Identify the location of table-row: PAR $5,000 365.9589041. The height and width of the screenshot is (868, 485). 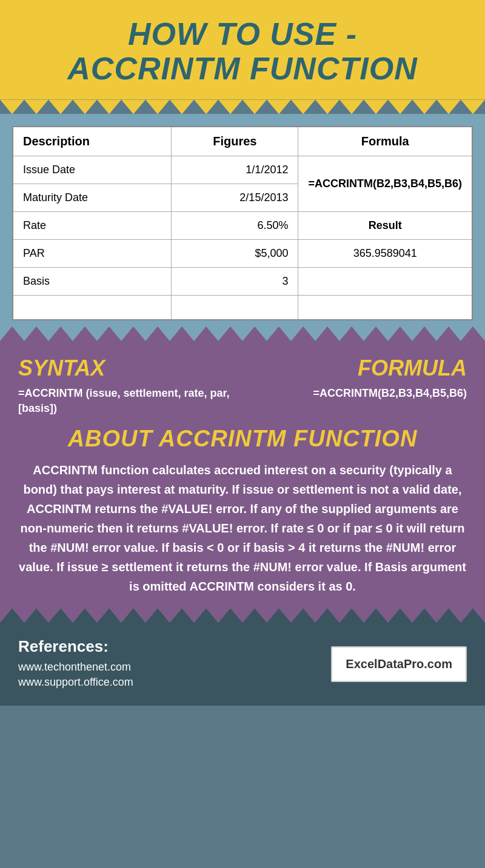
(242, 254).